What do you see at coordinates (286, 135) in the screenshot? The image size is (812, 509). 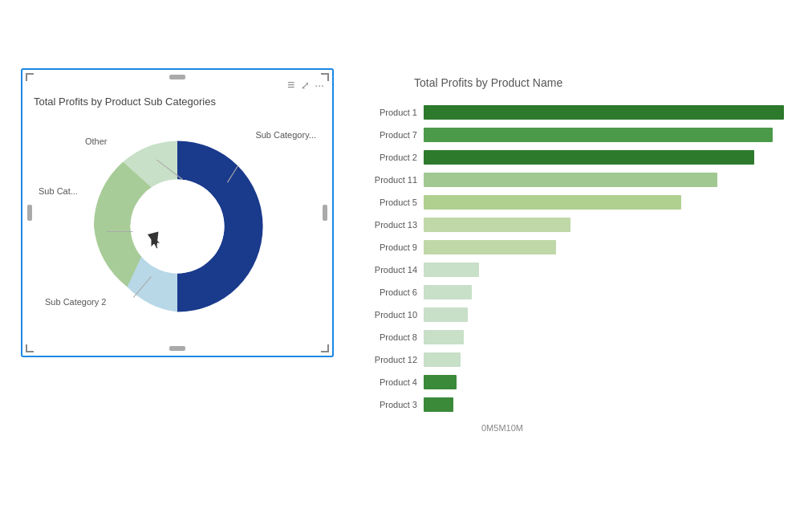 I see `donut-label-subcatright: Sub Category...` at bounding box center [286, 135].